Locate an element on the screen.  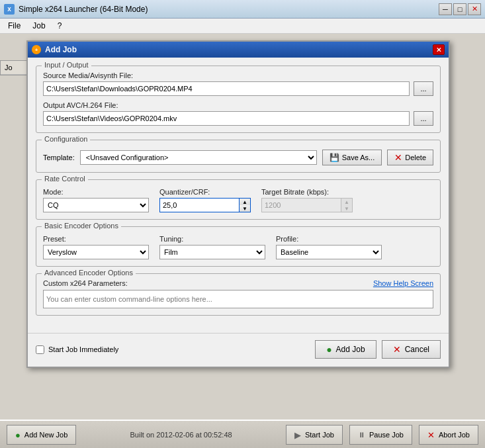
custom-params-input is located at coordinates (238, 299).